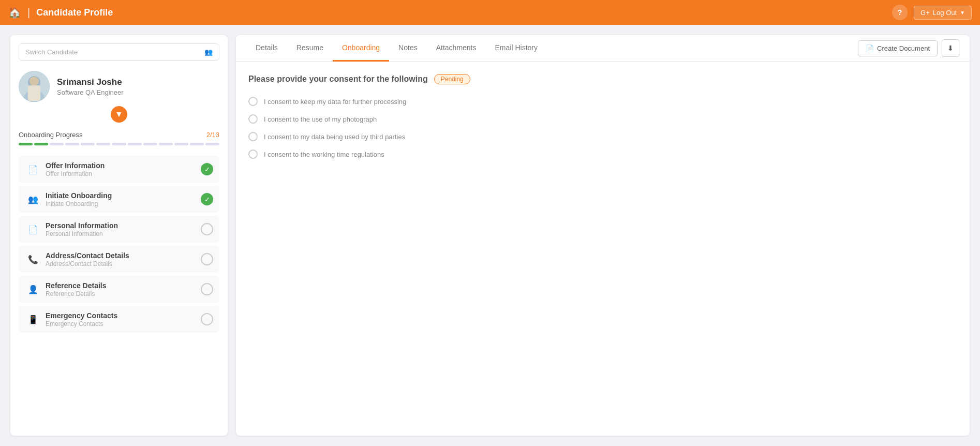 This screenshot has height=446, width=980. I want to click on item-text-address-contact: Address/Contact Details Address/Contact …, so click(123, 260).